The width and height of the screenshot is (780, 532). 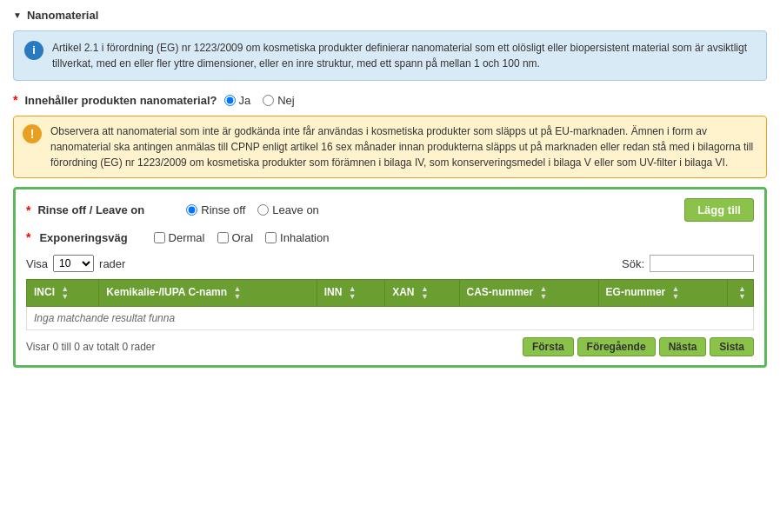 What do you see at coordinates (271, 238) in the screenshot?
I see `checkbox-inhalation-input` at bounding box center [271, 238].